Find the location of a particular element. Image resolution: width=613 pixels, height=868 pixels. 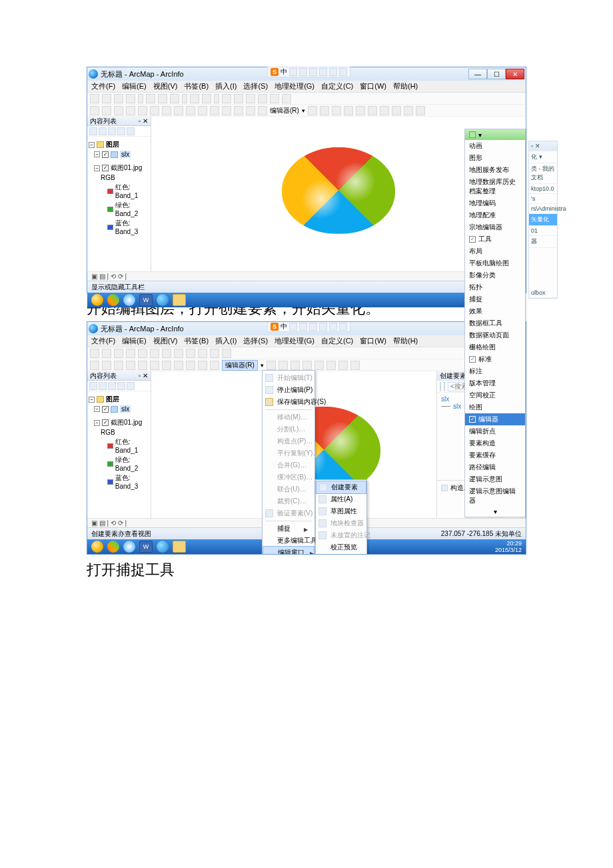

menu-item: 书签(B) is located at coordinates (196, 87).